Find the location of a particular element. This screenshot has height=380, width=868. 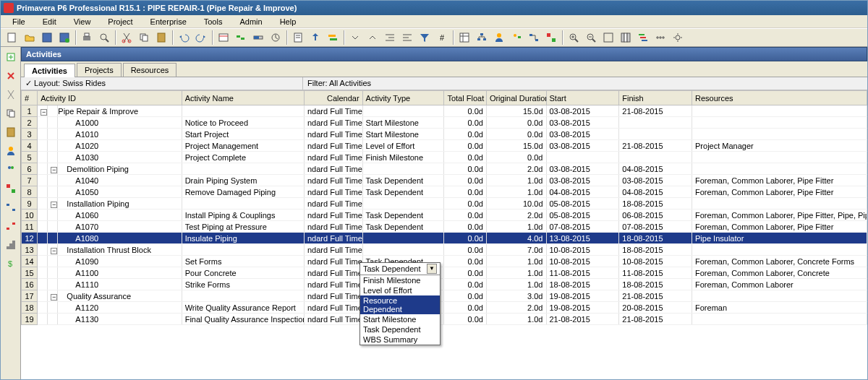

table-row: 18A1120Write Quality Assurance Reportnda… is located at coordinates (444, 308).